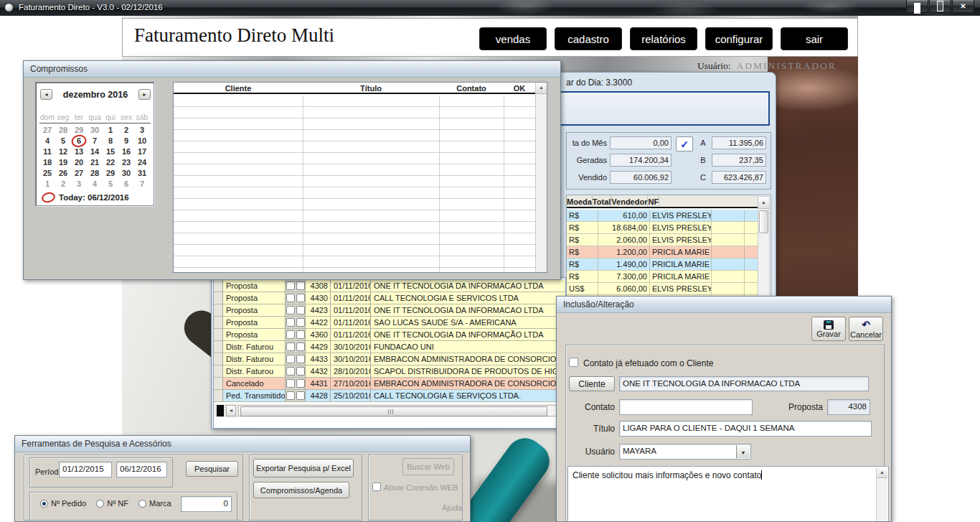  I want to click on table-row: Proposta 4423 01/11/2016 ONE IT TECNOLOG…, so click(390, 310).